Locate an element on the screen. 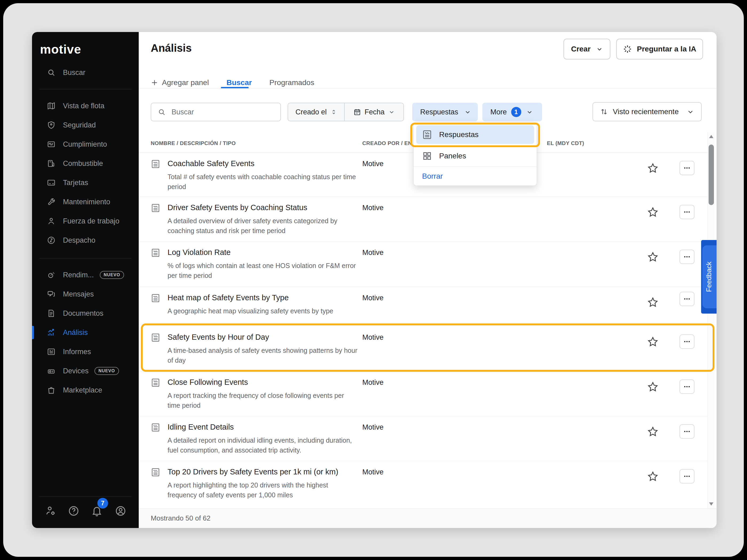  feedback-tab: Feedback is located at coordinates (709, 277).